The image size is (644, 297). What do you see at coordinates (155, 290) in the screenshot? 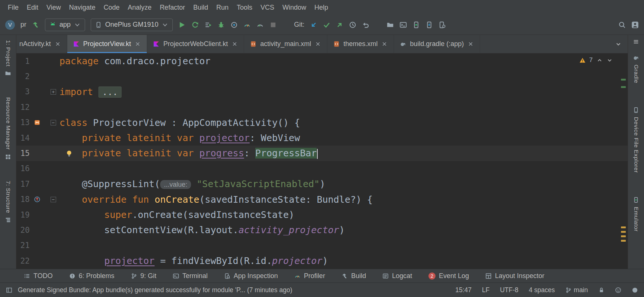
I see `status-message: Generate Signed Bundle: App bundle(s) ge…` at bounding box center [155, 290].